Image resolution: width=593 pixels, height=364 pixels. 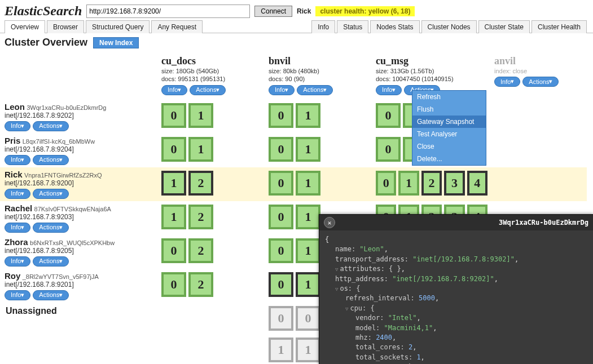 What do you see at coordinates (17, 126) in the screenshot?
I see `node-leon-info-button: Info` at bounding box center [17, 126].